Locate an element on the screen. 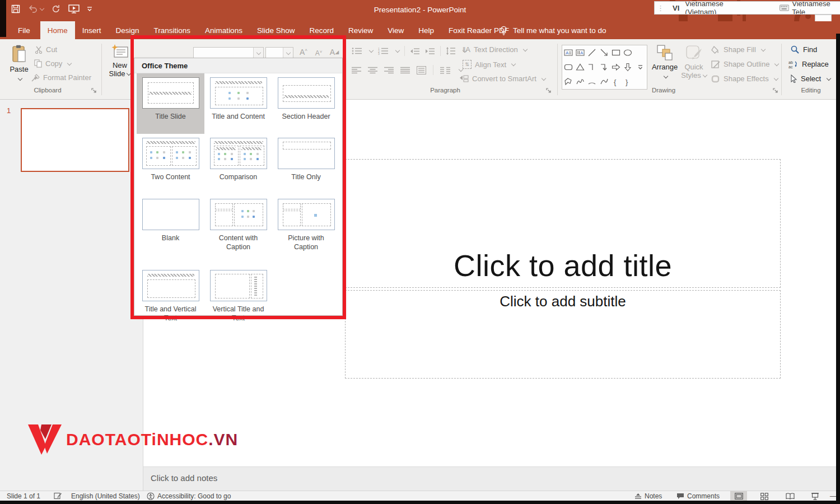  cut-button: Cut is located at coordinates (46, 49).